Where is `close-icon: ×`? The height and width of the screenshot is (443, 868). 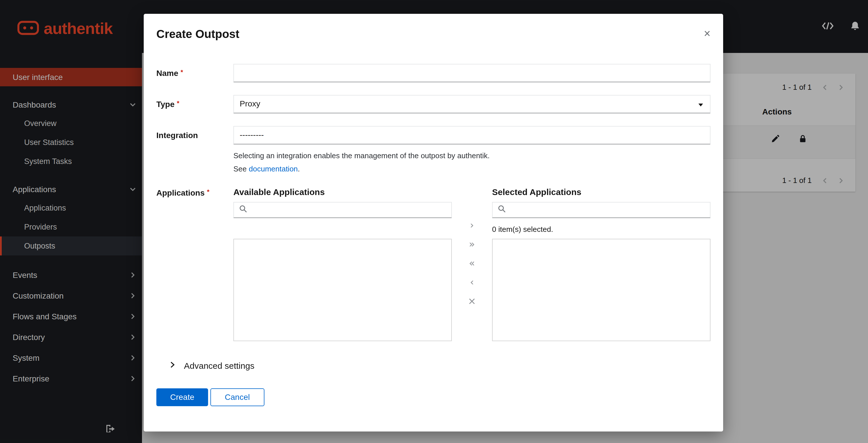
close-icon: × is located at coordinates (707, 33).